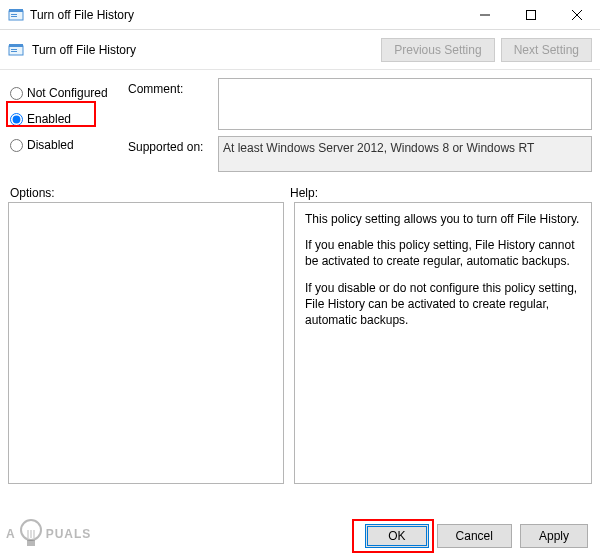  What do you see at coordinates (16, 146) in the screenshot?
I see `radio-disabled-input` at bounding box center [16, 146].